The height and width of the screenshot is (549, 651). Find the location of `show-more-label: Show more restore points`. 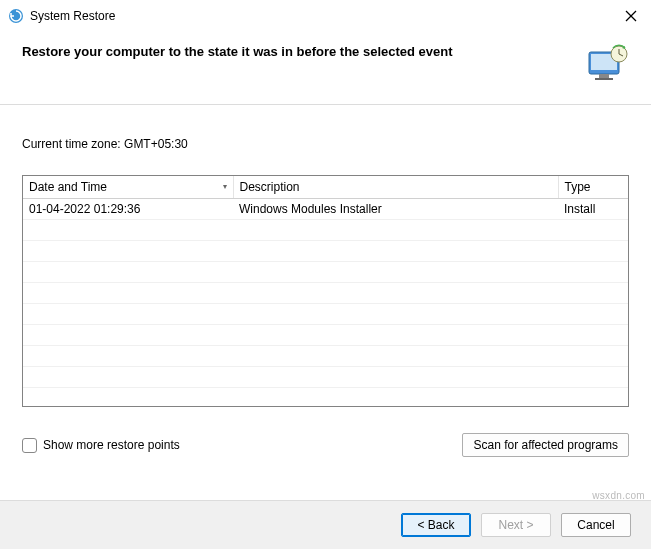

show-more-label: Show more restore points is located at coordinates (112, 445).